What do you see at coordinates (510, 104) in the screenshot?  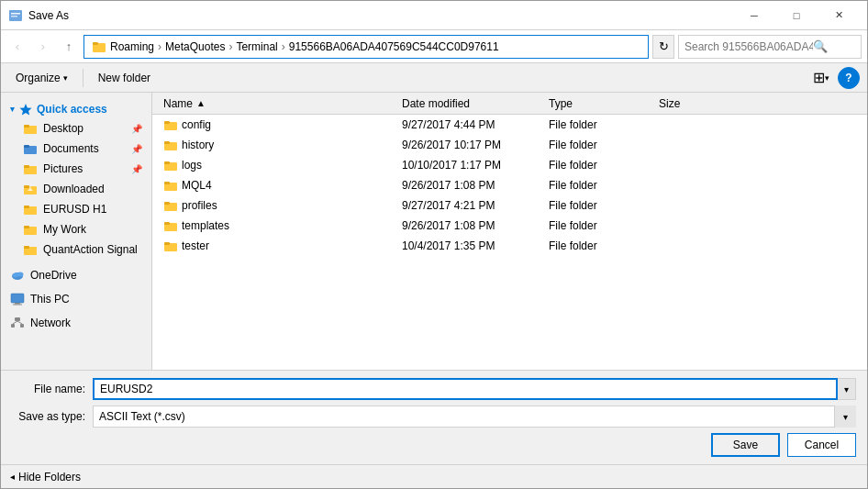 I see `file-list-header: Name ▲ Date modified Type Size` at bounding box center [510, 104].